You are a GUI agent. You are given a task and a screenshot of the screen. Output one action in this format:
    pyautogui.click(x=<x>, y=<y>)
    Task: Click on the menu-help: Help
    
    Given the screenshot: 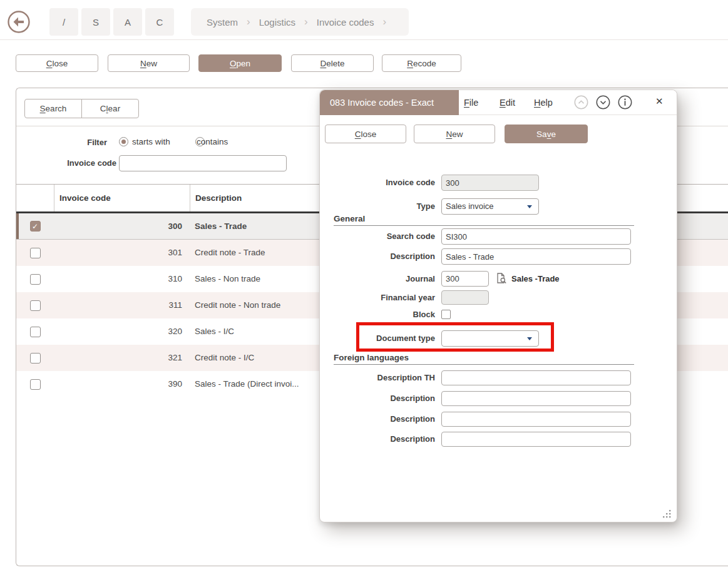 What is the action you would take?
    pyautogui.click(x=543, y=103)
    